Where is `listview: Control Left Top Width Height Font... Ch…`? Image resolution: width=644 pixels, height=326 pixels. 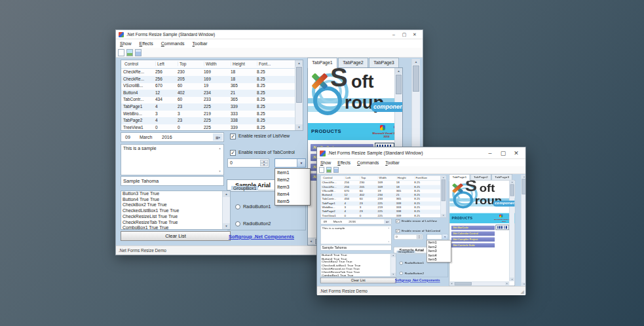
listview: Control Left Top Width Height Font... Ch… is located at coordinates (212, 96).